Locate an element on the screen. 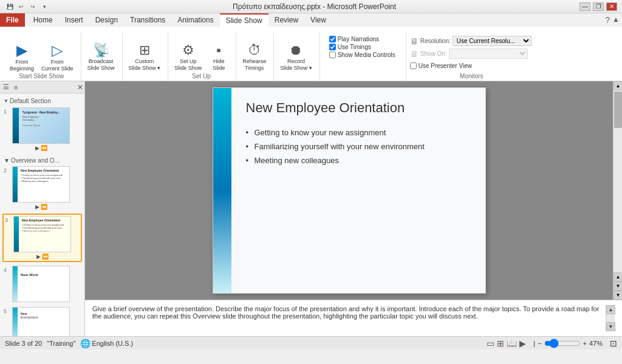  show-media-checkbox: Show Media Controls is located at coordinates (362, 55).